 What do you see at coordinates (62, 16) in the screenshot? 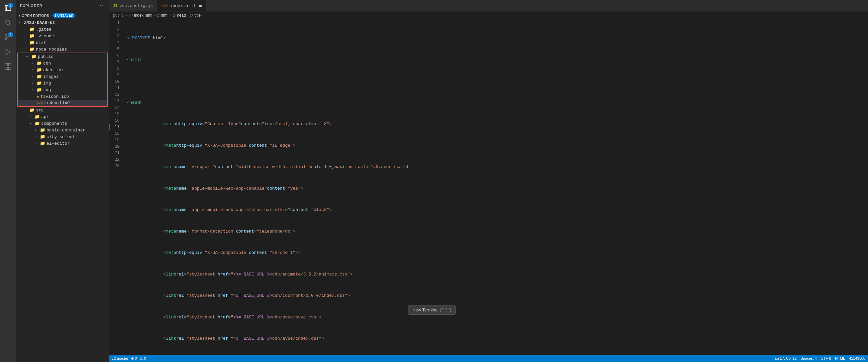
I see `open-editors-section: ▾ OPEN EDITORS 1 UNSAVED` at bounding box center [62, 16].